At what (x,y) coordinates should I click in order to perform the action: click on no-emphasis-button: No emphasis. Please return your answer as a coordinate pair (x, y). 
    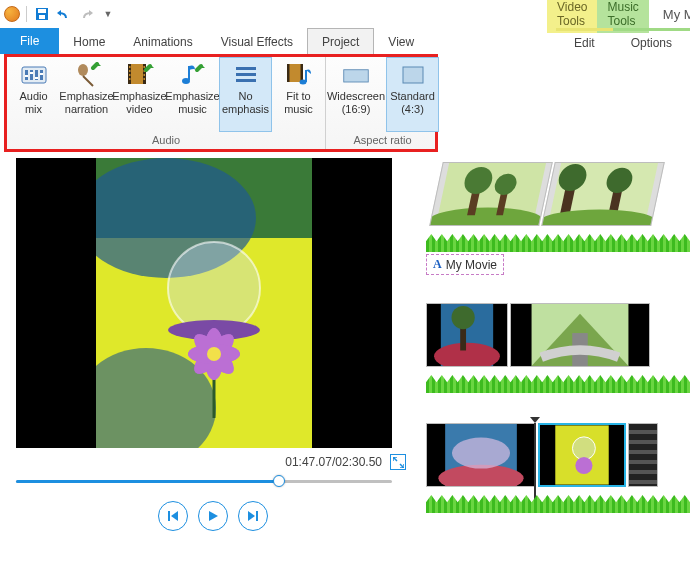
    Looking at the image, I should click on (246, 94).